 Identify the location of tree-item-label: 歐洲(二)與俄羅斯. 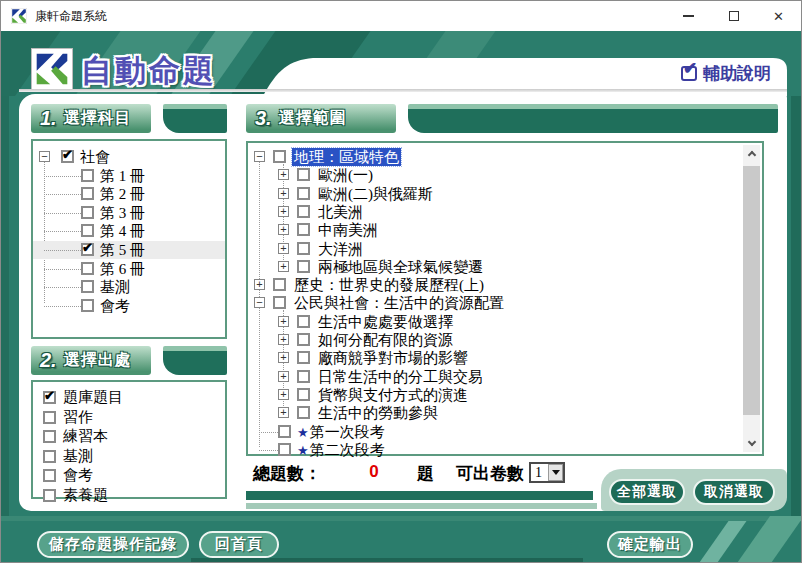
(376, 194).